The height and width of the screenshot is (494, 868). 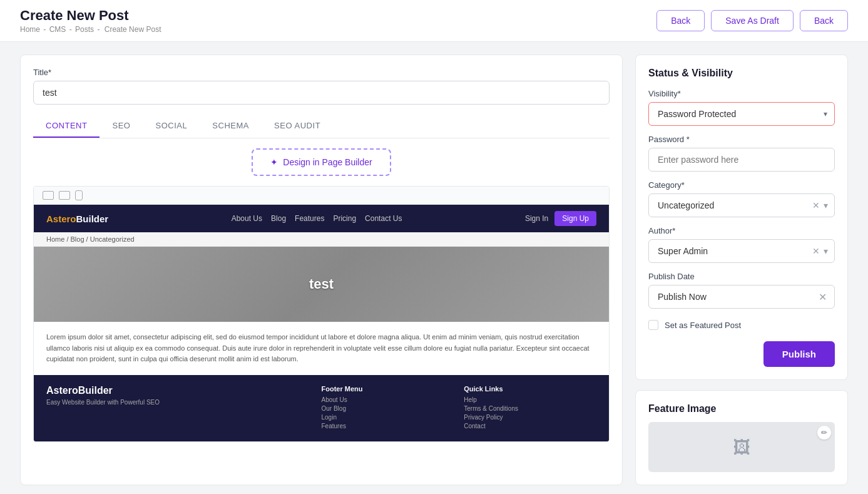 I want to click on nav-pricing: Pricing, so click(x=344, y=219).